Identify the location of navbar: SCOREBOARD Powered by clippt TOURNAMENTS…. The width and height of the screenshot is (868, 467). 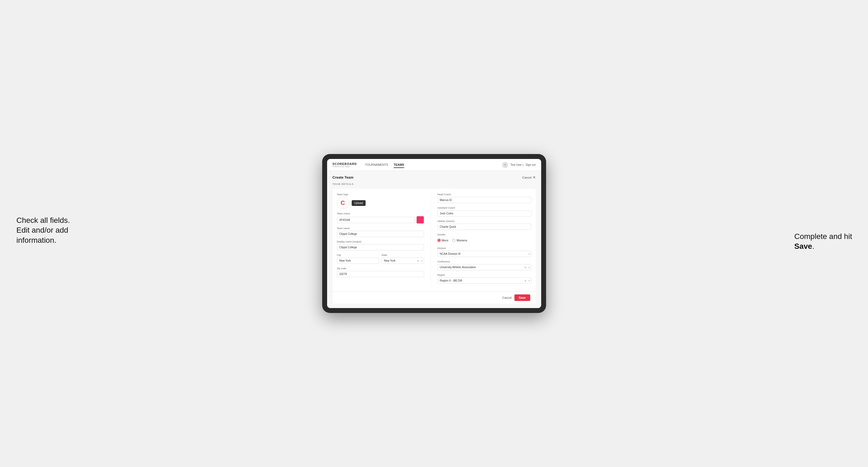
(434, 165).